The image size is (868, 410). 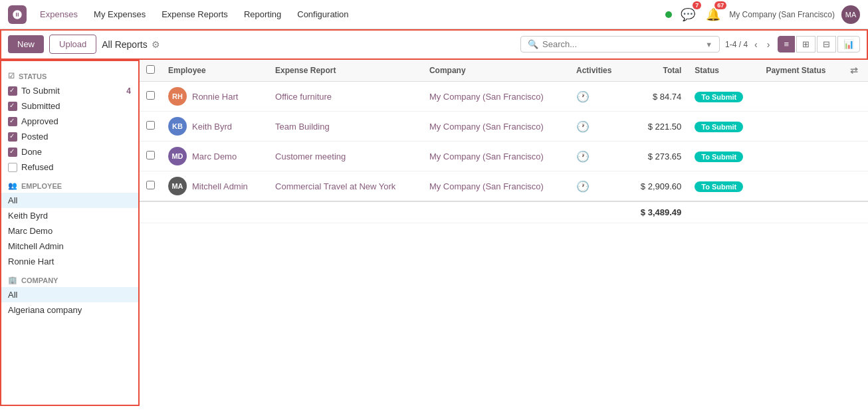 What do you see at coordinates (150, 69) in the screenshot?
I see `select-all-checkbox` at bounding box center [150, 69].